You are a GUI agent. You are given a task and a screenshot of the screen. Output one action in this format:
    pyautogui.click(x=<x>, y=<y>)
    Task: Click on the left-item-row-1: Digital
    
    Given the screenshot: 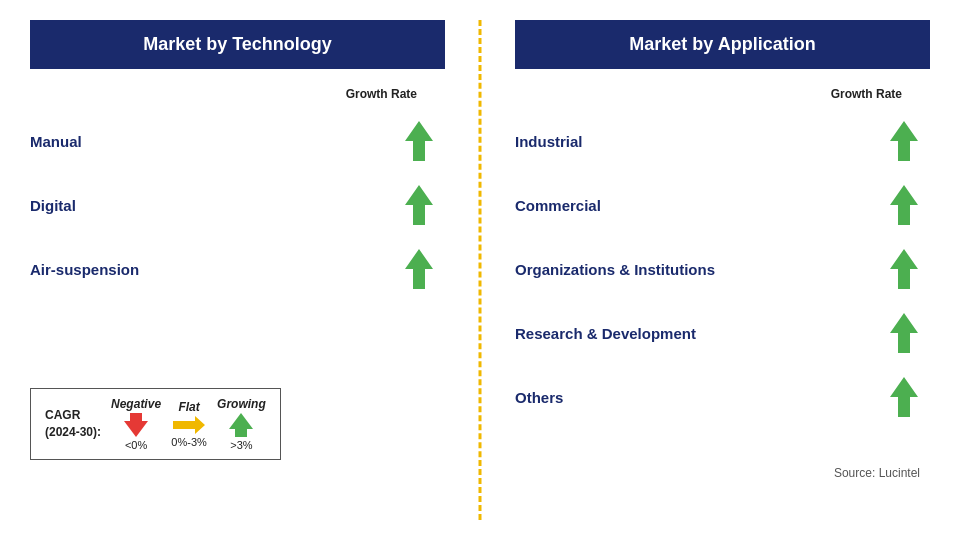 What is the action you would take?
    pyautogui.click(x=238, y=205)
    